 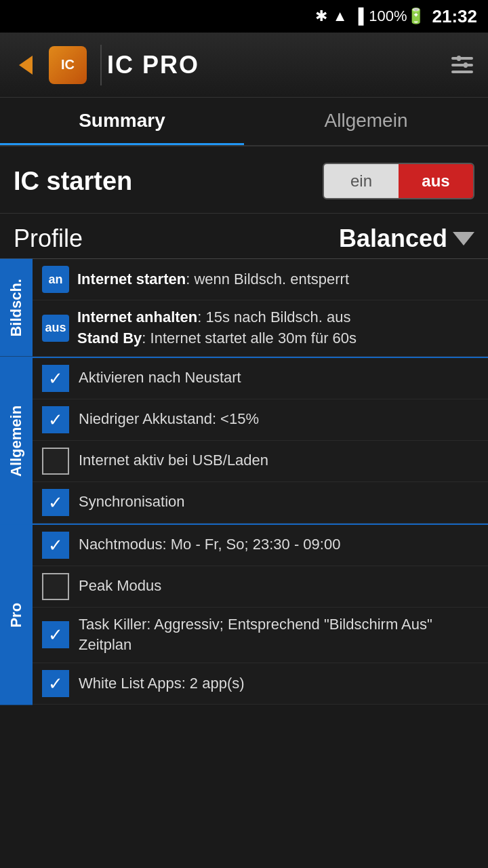 What do you see at coordinates (278, 328) in the screenshot?
I see `item-text: Internet anhalten: 15s nach Bildsch. aus…` at bounding box center [278, 328].